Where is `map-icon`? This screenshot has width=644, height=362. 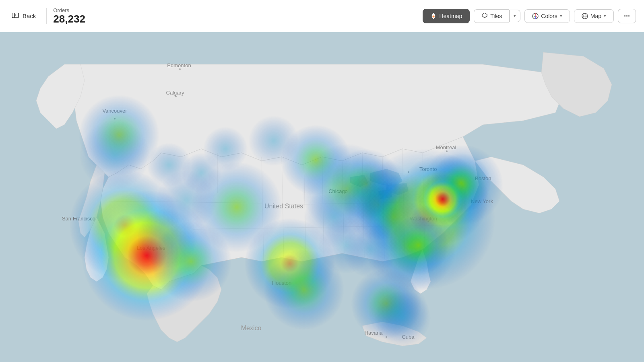
map-icon is located at coordinates (585, 16).